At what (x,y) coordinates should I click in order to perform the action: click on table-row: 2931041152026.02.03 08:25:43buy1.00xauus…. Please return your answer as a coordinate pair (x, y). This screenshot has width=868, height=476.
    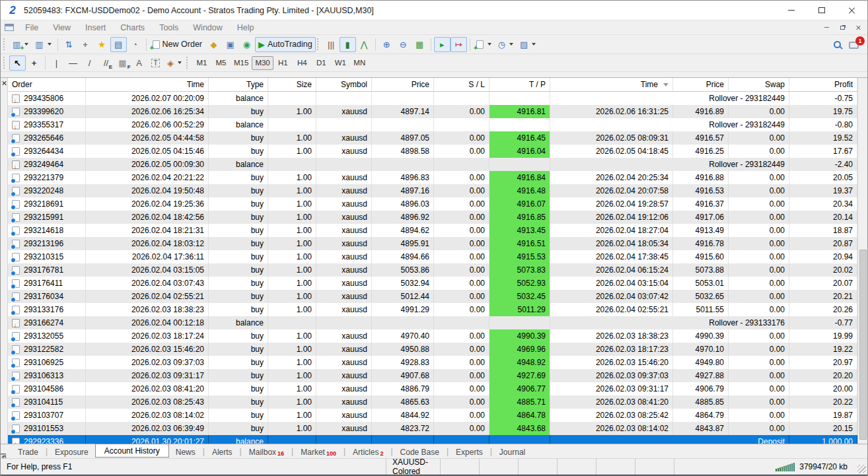
    Looking at the image, I should click on (433, 402).